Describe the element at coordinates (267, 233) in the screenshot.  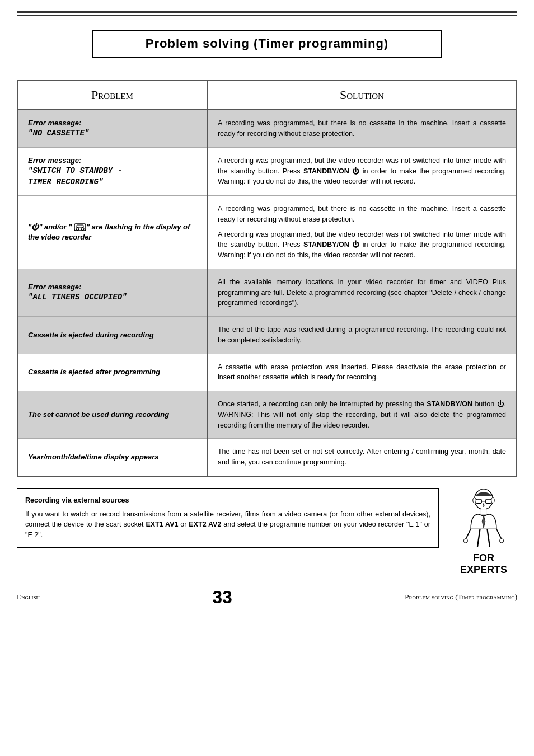
I see `table-row: "⏻" and/or " " are flashing in the displ…` at that location.